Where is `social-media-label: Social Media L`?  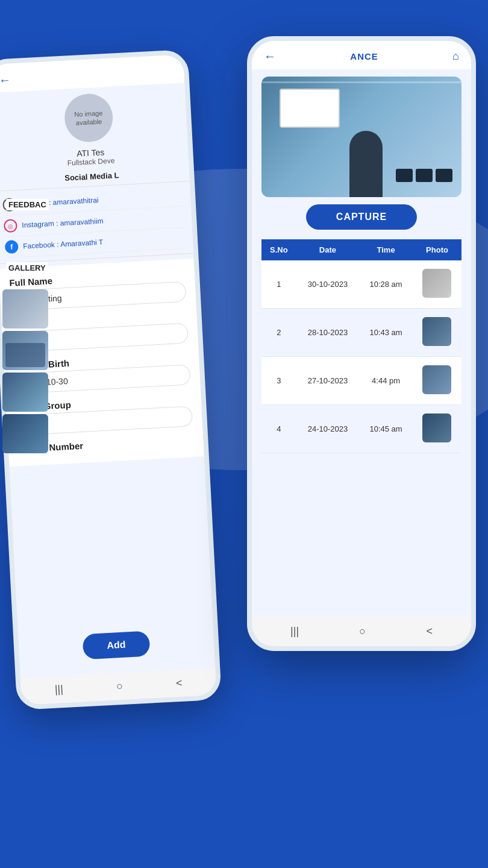
social-media-label: Social Media L is located at coordinates (95, 177).